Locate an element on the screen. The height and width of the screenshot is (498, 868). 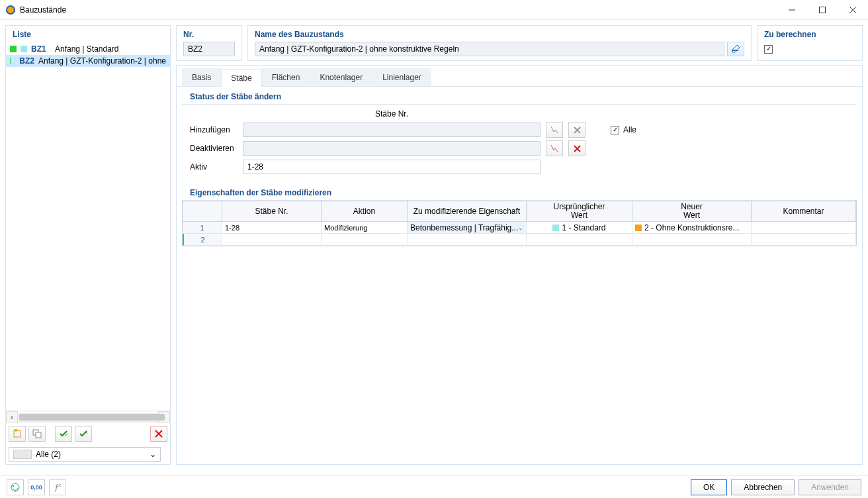
name-label: Name des Bauzustands is located at coordinates (499, 34).